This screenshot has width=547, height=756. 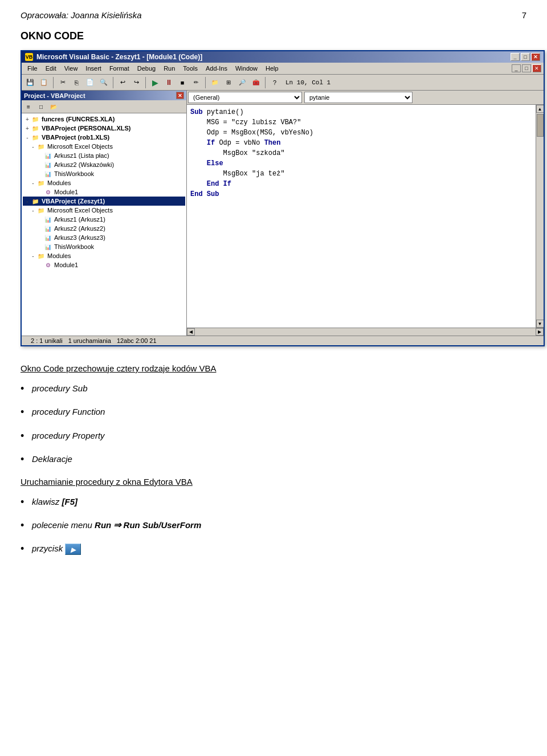 What do you see at coordinates (27, 120) in the screenshot?
I see `expand-funcres: +` at bounding box center [27, 120].